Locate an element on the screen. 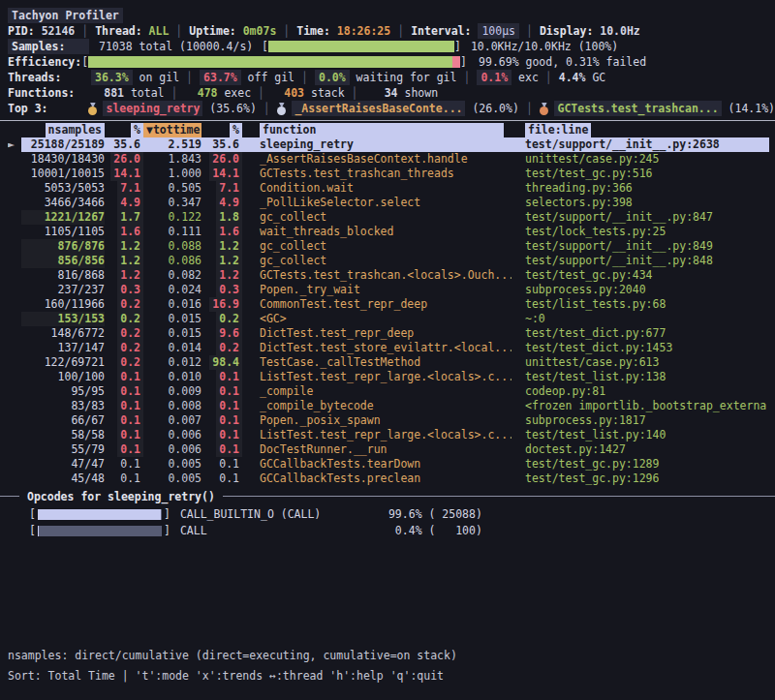 This screenshot has height=700, width=775. header-tottime-label: ▼tottime is located at coordinates (172, 130).